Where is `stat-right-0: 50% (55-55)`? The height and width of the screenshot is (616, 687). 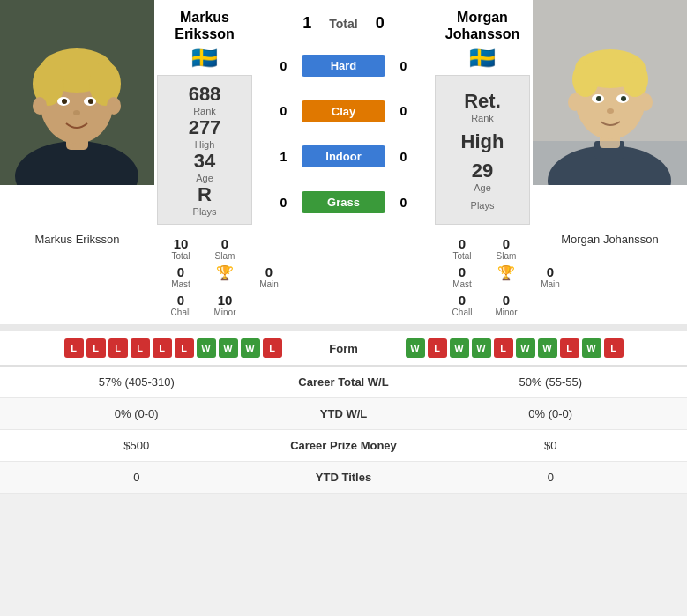
stat-right-0: 50% (55-55) is located at coordinates (551, 382).